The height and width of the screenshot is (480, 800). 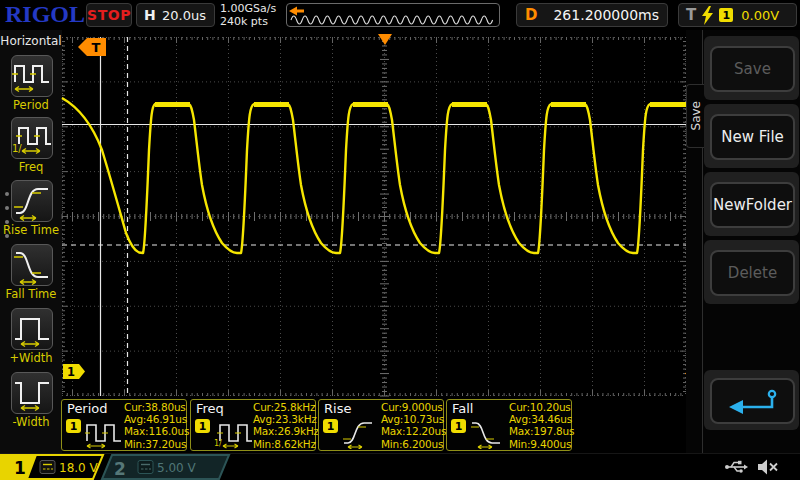 What do you see at coordinates (74, 372) in the screenshot?
I see `channel1-ground-marker: 1` at bounding box center [74, 372].